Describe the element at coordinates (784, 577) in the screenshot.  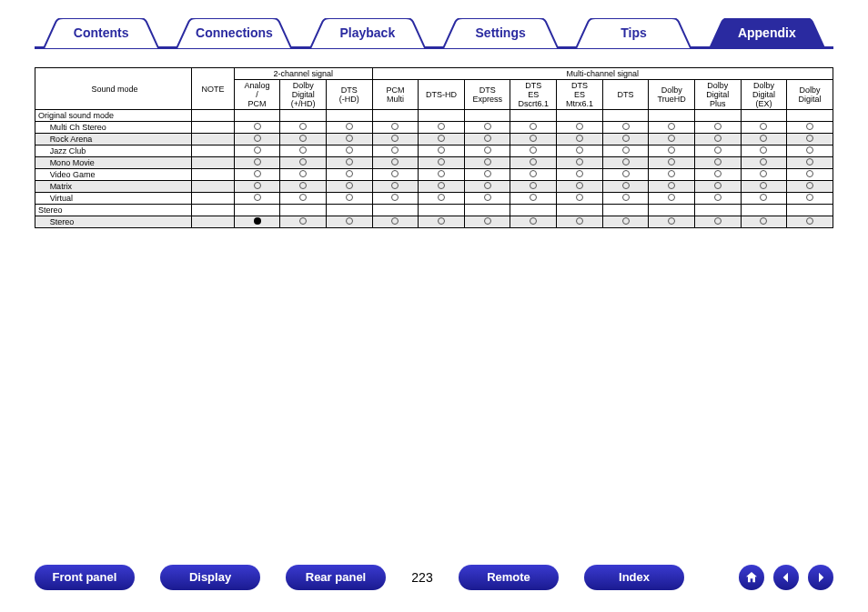
I see `nav-icons` at that location.